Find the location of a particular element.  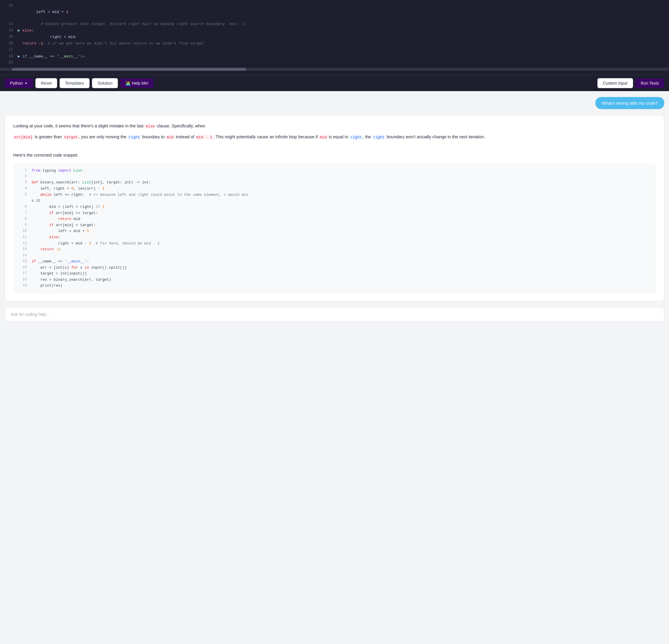

snippet-line-5: 5 while left <= right: # <= because left… is located at coordinates (334, 195).